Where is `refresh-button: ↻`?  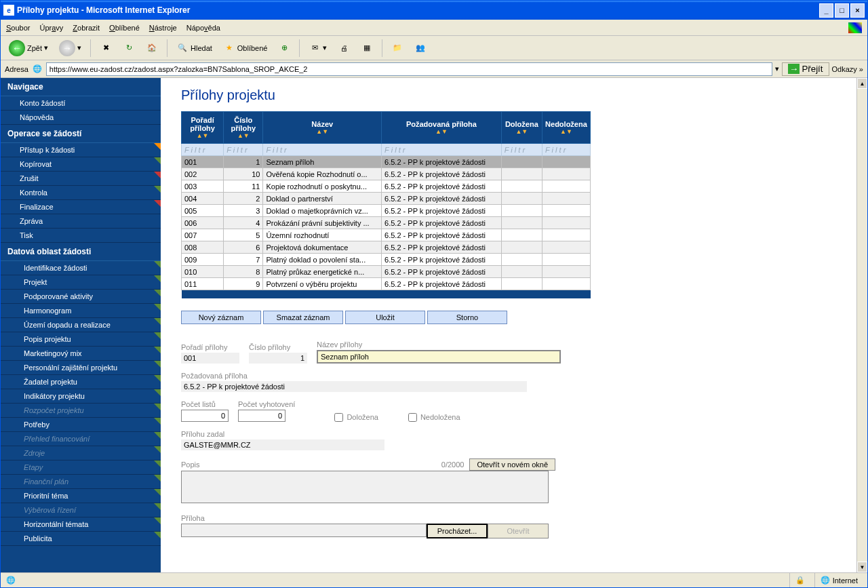
refresh-button: ↻ is located at coordinates (129, 48).